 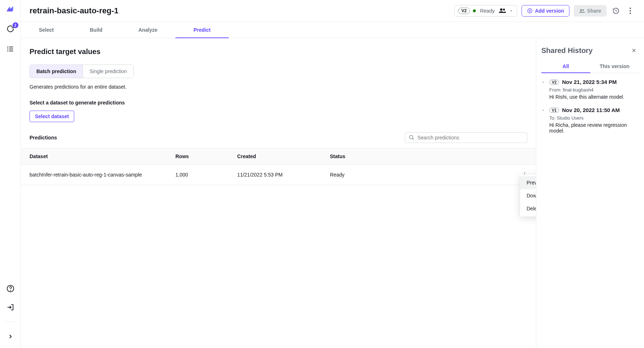 I want to click on divider, so click(x=10, y=322).